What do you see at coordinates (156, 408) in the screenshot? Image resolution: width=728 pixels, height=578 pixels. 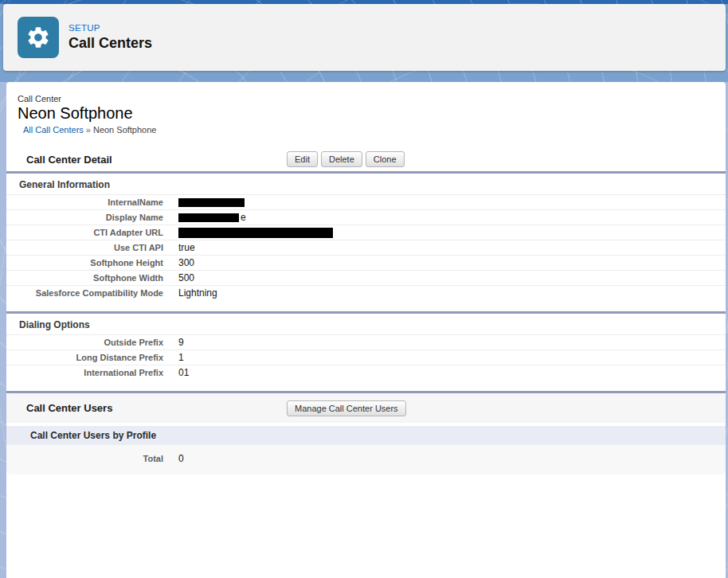 I see `users-title: Call Center Users` at bounding box center [156, 408].